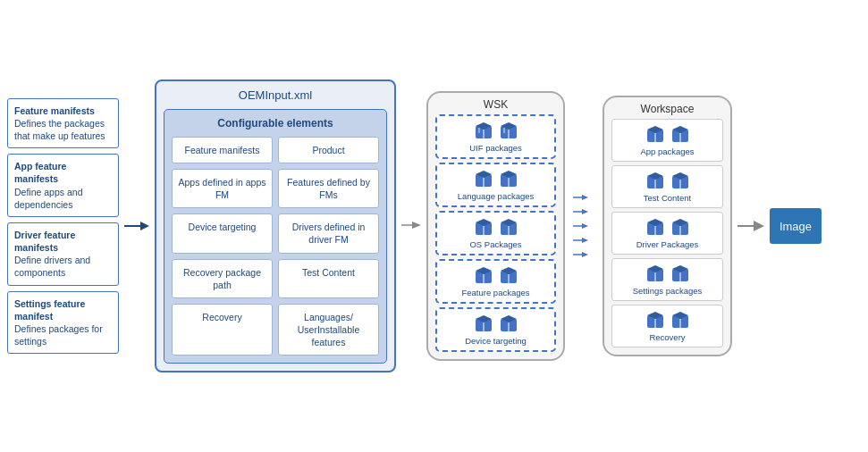 The image size is (868, 452). Describe the element at coordinates (63, 335) in the screenshot. I see `sidebar-card-3-desc: Defines packages for settings` at that location.